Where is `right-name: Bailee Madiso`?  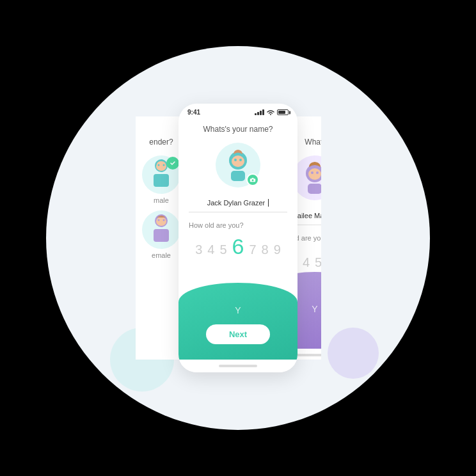 right-name: Bailee Madiso is located at coordinates (315, 216).